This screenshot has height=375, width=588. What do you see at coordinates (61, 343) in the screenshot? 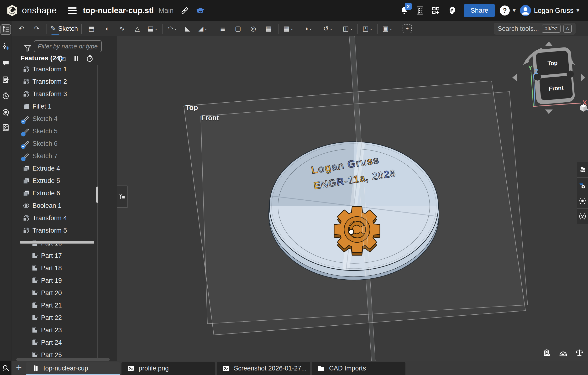
I see `part-row: Part 24` at bounding box center [61, 343].